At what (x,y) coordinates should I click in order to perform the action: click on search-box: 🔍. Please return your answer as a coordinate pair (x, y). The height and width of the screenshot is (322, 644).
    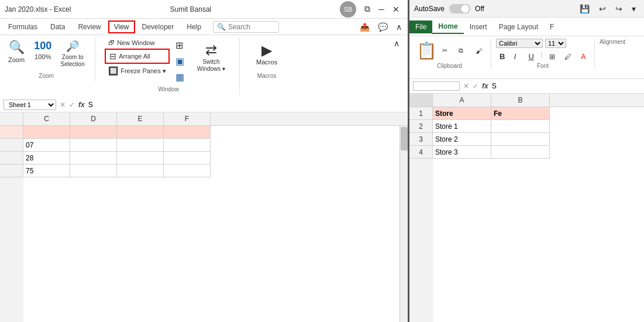
    Looking at the image, I should click on (246, 27).